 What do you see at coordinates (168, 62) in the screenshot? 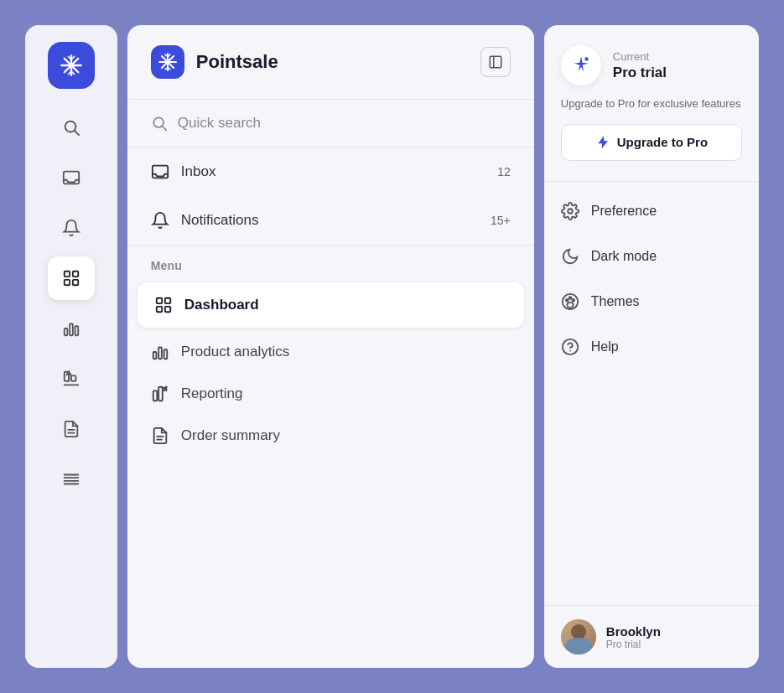
I see `app-logo` at bounding box center [168, 62].